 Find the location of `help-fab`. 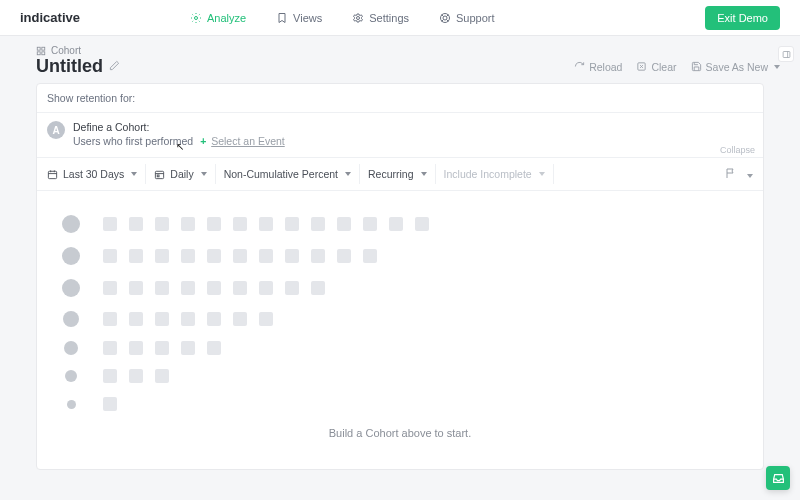

help-fab is located at coordinates (778, 478).